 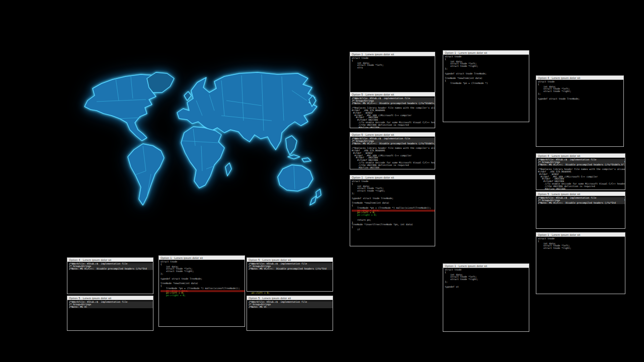 I want to click on code-line: struct tnode *right;, so click(x=582, y=248).